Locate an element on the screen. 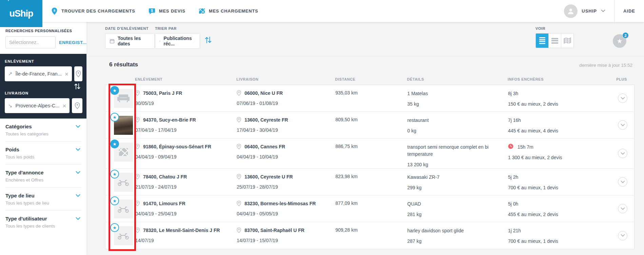  bubble-dollar-icon: $ is located at coordinates (152, 11).